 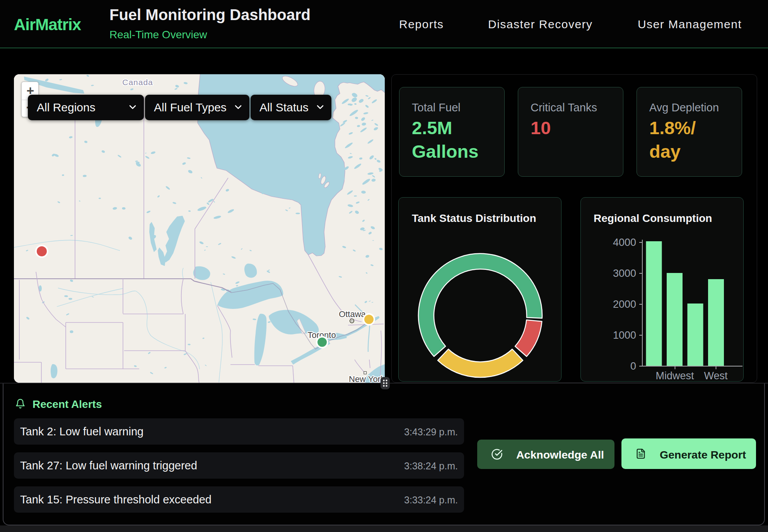 I want to click on svg-text: 0, so click(x=633, y=366).